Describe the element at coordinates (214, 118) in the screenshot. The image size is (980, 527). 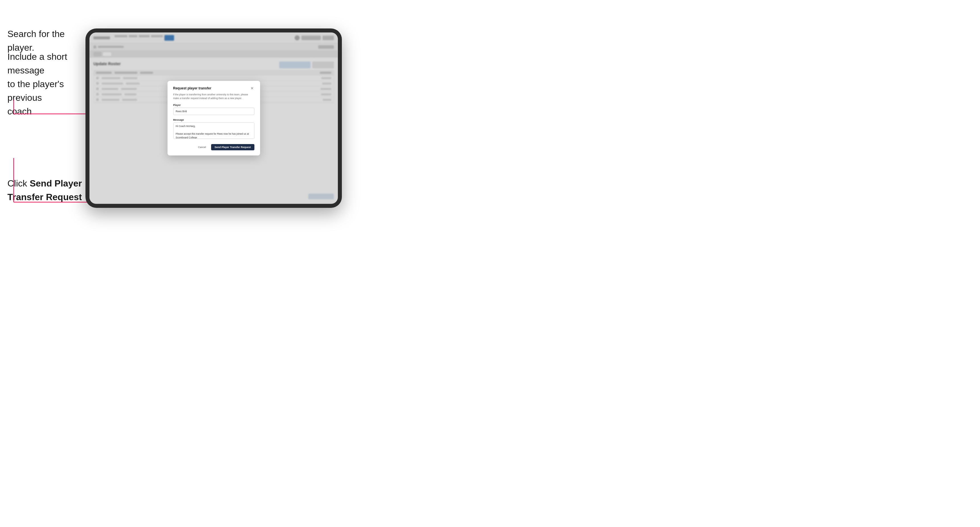
I see `tablet-device: Update Roster` at that location.